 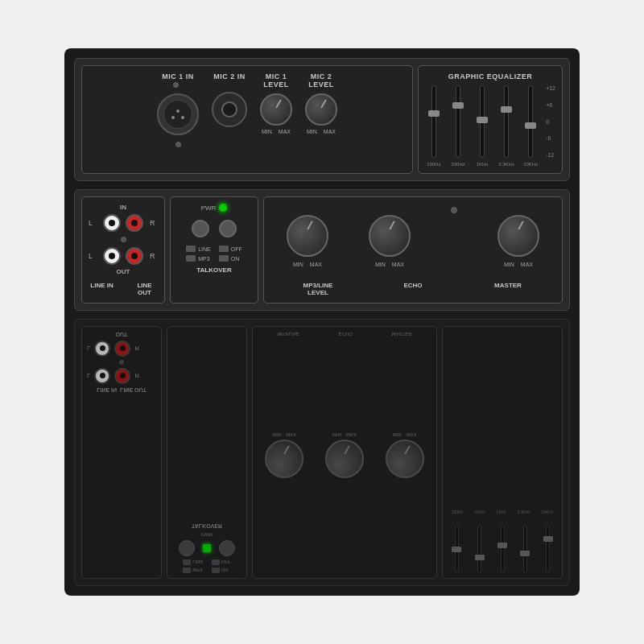 What do you see at coordinates (276, 80) in the screenshot?
I see `mic1-level-label: MIC 1LEVEL` at bounding box center [276, 80].